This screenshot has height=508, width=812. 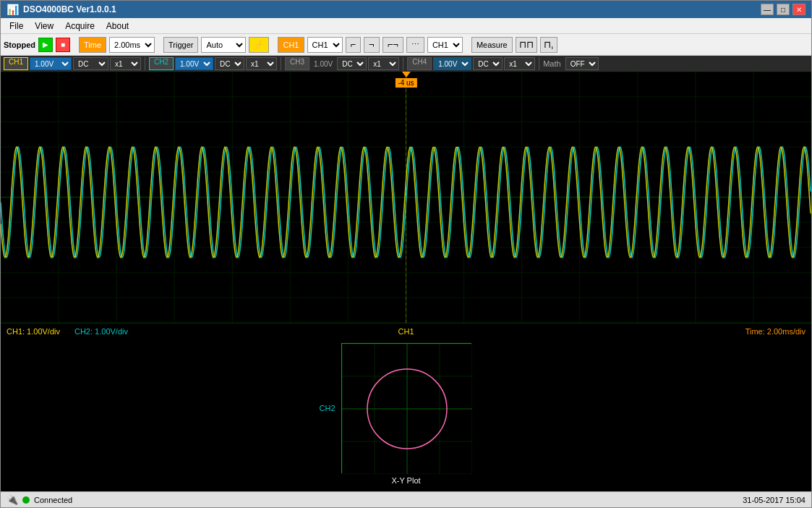 What do you see at coordinates (767, 9) in the screenshot?
I see `minimize-button: —` at bounding box center [767, 9].